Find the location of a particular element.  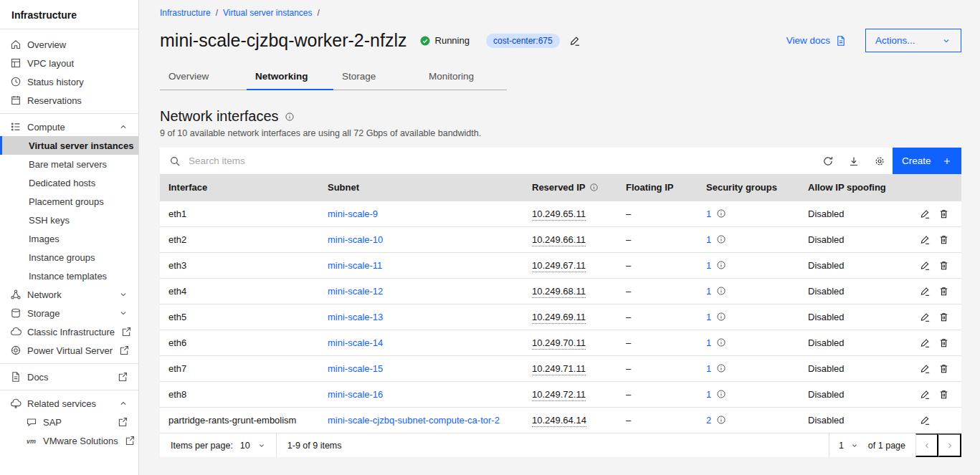

sidebar-item-sap: SAP is located at coordinates (69, 422).